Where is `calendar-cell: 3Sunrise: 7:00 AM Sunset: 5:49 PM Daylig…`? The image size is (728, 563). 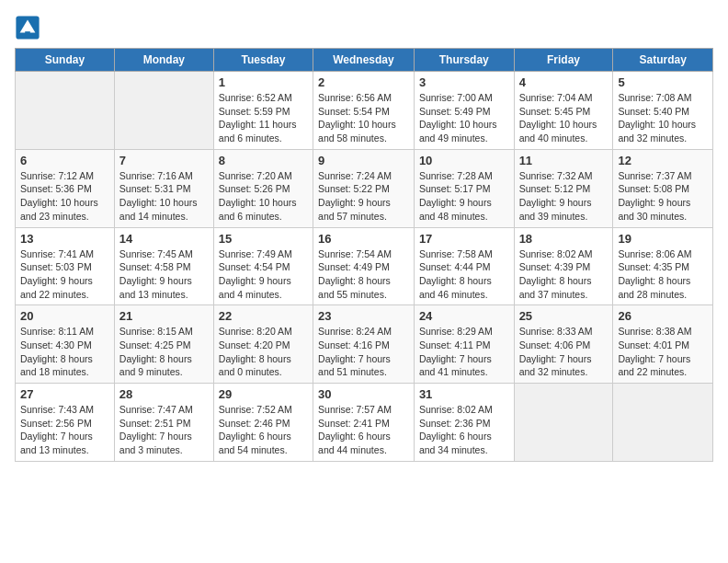 calendar-cell: 3Sunrise: 7:00 AM Sunset: 5:49 PM Daylig… is located at coordinates (463, 110).